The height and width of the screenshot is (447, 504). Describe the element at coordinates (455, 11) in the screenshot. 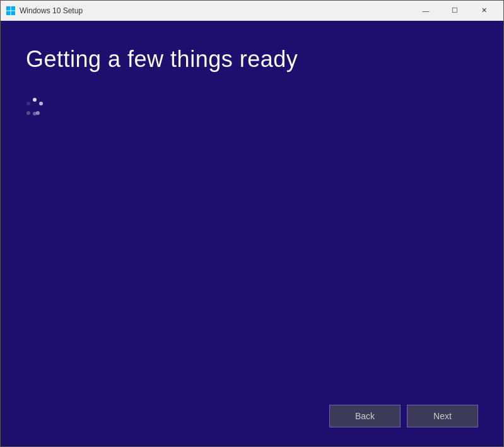

I see `maximize-button: ☐` at that location.